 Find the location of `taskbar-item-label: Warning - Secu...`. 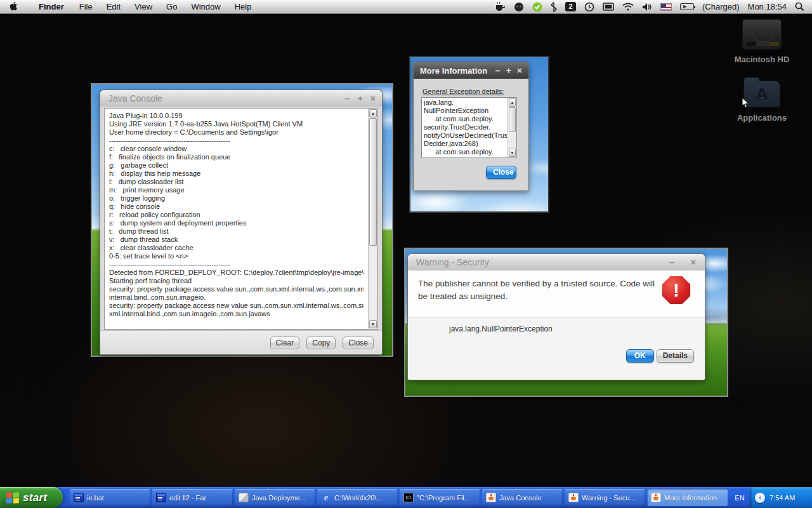

taskbar-item-label: Warning - Secu... is located at coordinates (609, 498).